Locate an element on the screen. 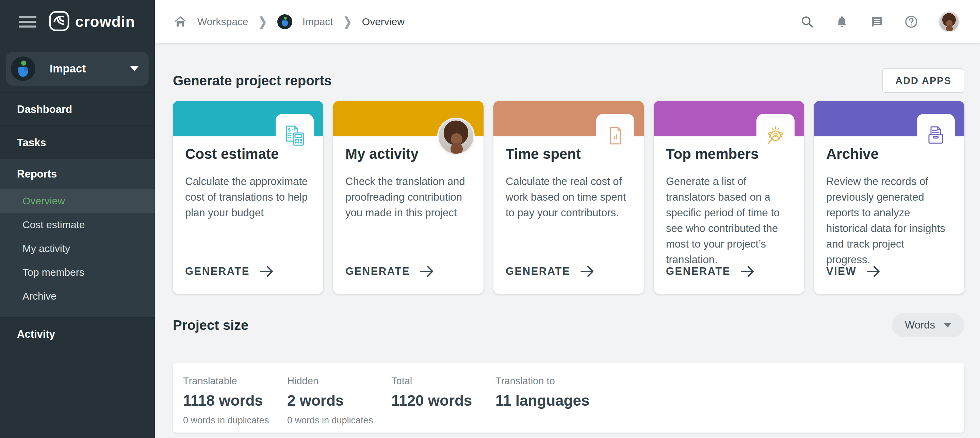 This screenshot has height=438, width=980. stat-value: 1118 words is located at coordinates (235, 401).